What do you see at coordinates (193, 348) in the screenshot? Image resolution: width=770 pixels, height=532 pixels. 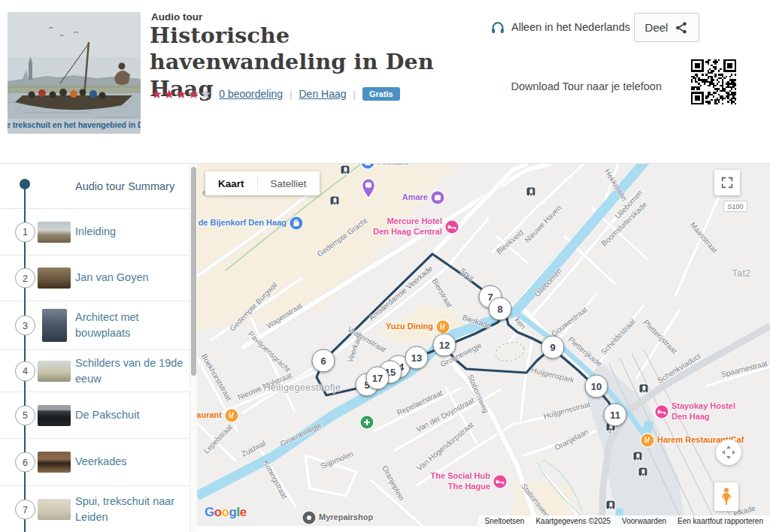 I see `sidebar-scrollbar` at bounding box center [193, 348].